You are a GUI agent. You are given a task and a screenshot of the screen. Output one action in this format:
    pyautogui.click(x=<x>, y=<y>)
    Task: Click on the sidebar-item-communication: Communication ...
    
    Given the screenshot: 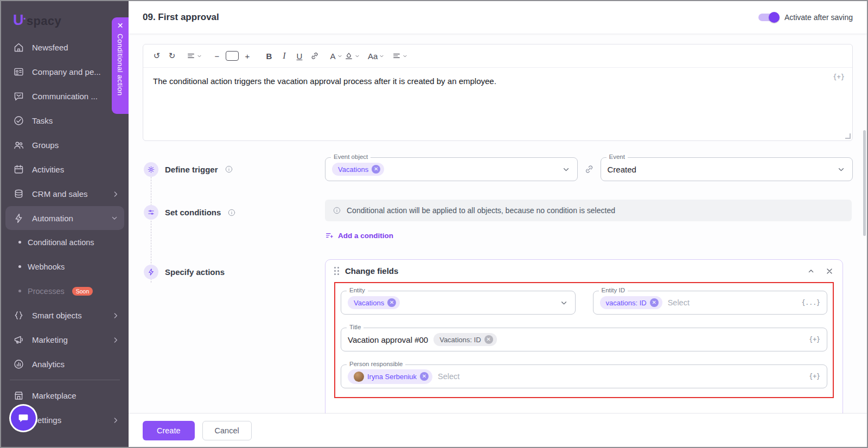 What is the action you would take?
    pyautogui.click(x=65, y=97)
    